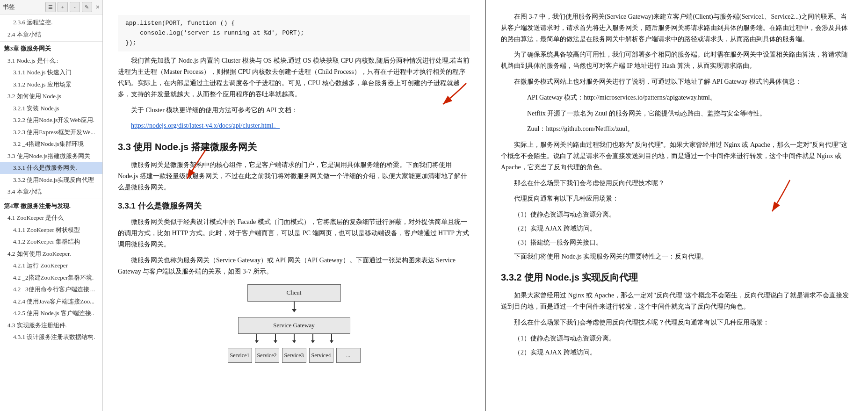 Image resolution: width=868 pixels, height=411 pixels. What do you see at coordinates (51, 120) in the screenshot?
I see `toc-item-3.2.2: 3.2.2 使用Node.js开发Web应用.` at bounding box center [51, 120].